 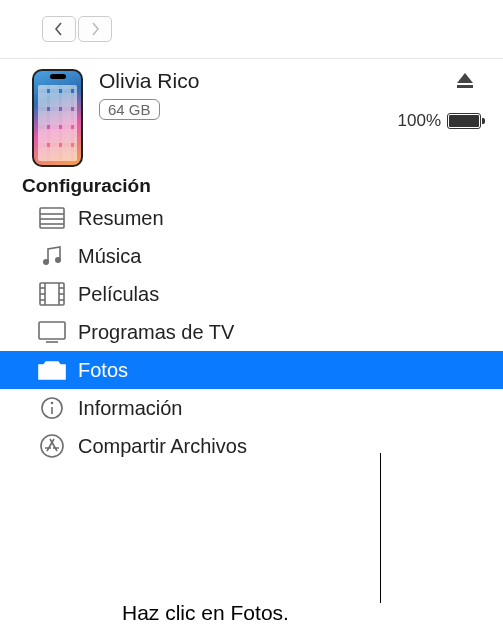 I want to click on sidebar-item-label: Resumen, so click(x=121, y=218).